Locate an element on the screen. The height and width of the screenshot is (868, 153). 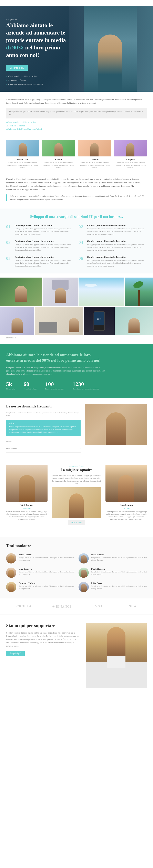
testimonial-content-3: Olga Ivanova Sample text. Click to selec… is located at coordinates (46, 573).